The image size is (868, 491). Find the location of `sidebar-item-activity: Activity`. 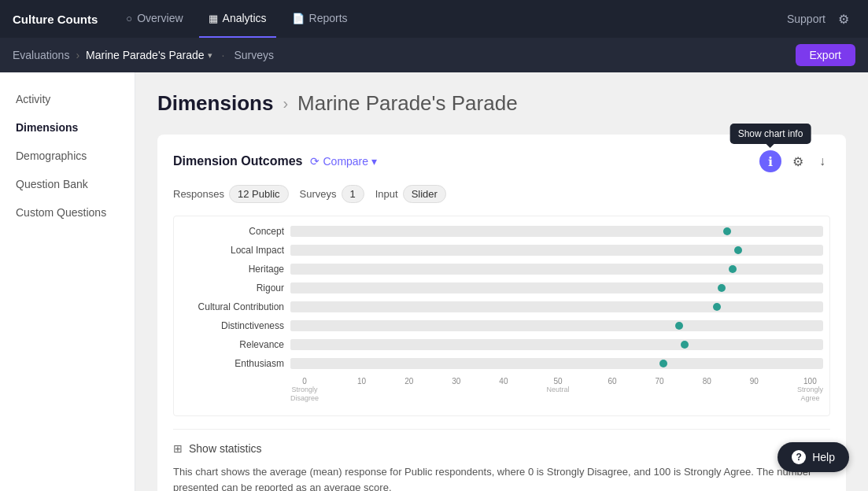

sidebar-item-activity: Activity is located at coordinates (68, 99).